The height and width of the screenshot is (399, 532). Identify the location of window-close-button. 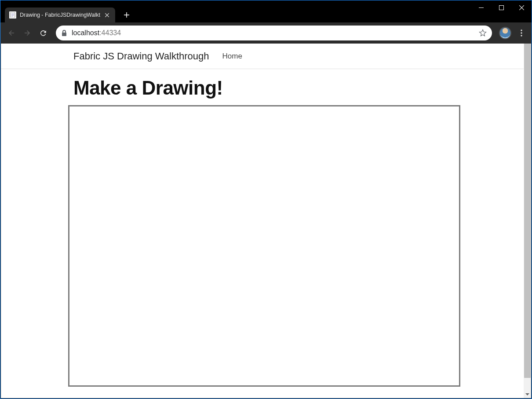
(521, 7).